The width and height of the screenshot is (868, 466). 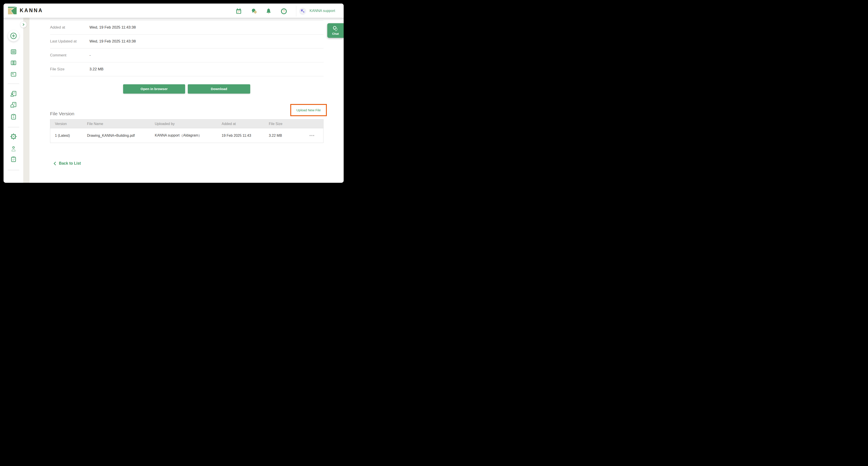 What do you see at coordinates (26, 100) in the screenshot?
I see `collapsed-panel-strip` at bounding box center [26, 100].